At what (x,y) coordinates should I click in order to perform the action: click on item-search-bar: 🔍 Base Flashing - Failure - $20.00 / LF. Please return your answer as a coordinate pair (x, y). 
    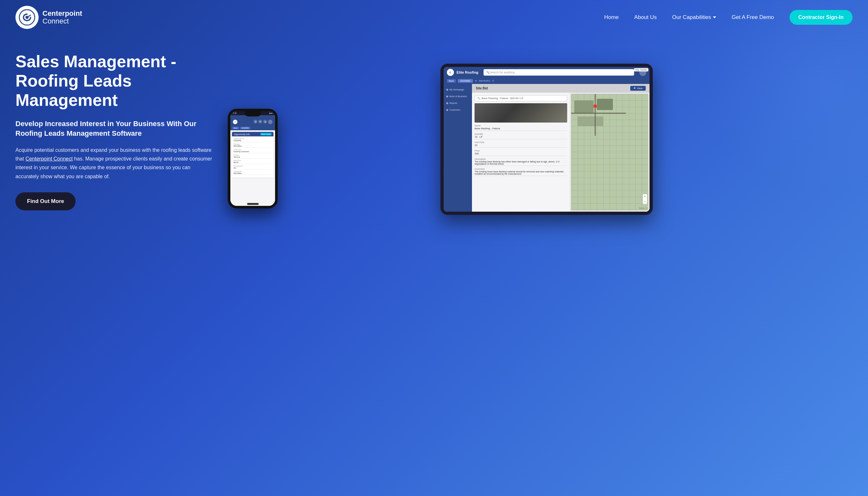
    Looking at the image, I should click on (521, 98).